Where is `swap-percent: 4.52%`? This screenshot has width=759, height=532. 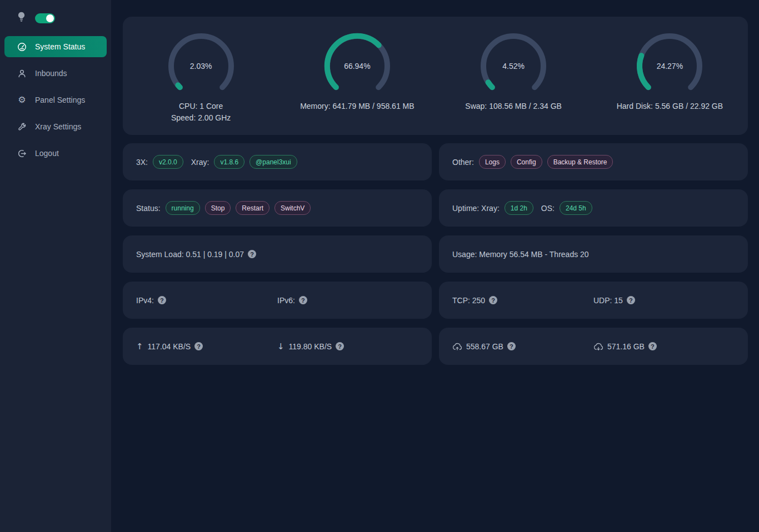
swap-percent: 4.52% is located at coordinates (513, 66).